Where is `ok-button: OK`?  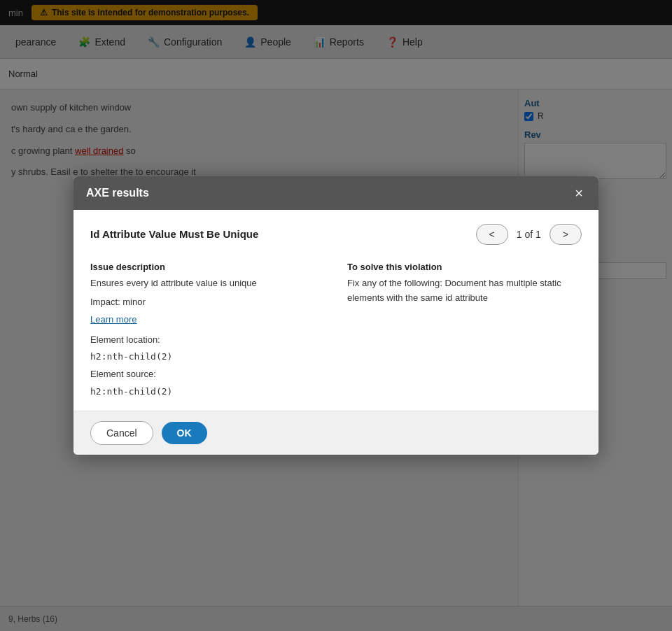 ok-button: OK is located at coordinates (185, 433).